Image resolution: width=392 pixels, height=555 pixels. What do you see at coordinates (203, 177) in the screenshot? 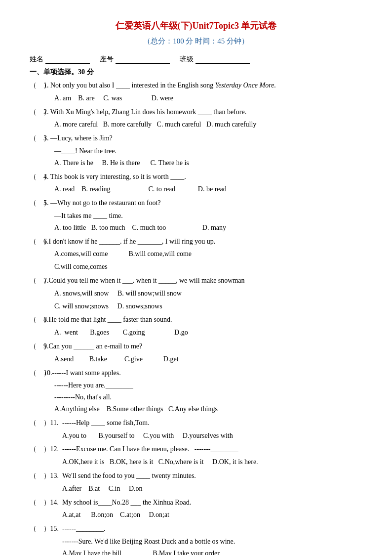
I see `q4-text: 4. This book is very interesting, so it …` at bounding box center [203, 177].